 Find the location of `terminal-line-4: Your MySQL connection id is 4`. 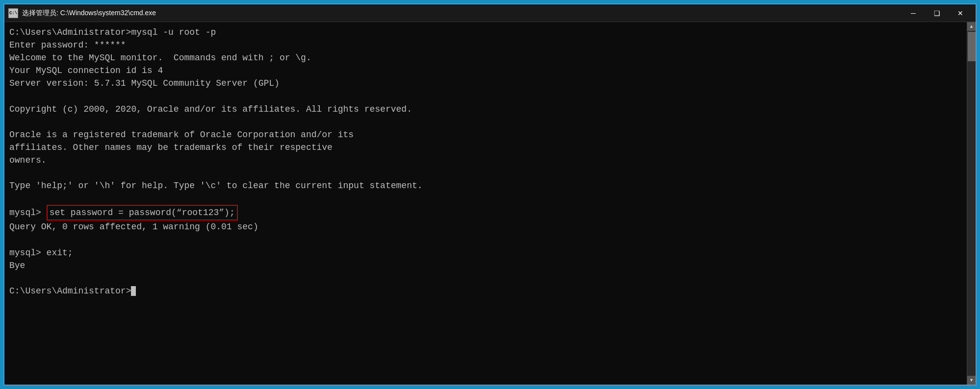

terminal-line-4: Your MySQL connection id is 4 is located at coordinates (486, 71).